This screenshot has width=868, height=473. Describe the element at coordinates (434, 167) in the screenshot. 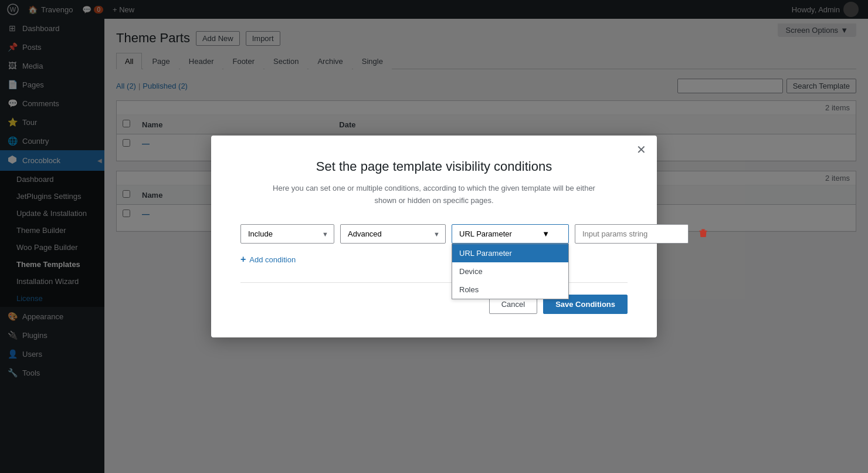

I see `modal-title: Set the page template visibility conditi…` at that location.